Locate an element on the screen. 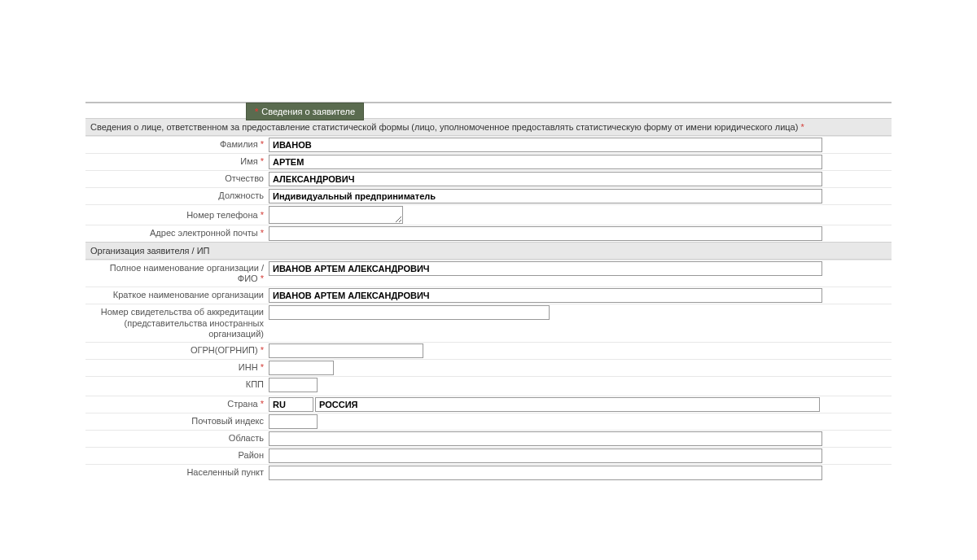  label-city: Населенный пункт is located at coordinates (177, 472).